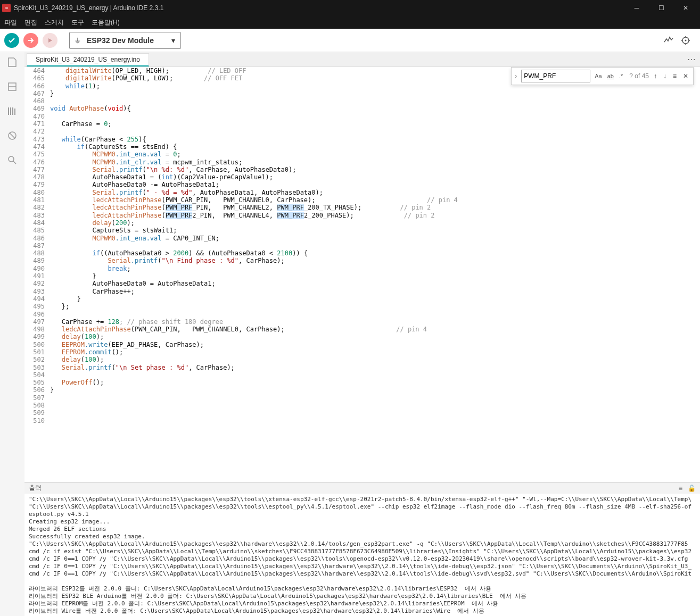 The image size is (700, 616). What do you see at coordinates (12, 160) in the screenshot?
I see `search-icon` at bounding box center [12, 160].